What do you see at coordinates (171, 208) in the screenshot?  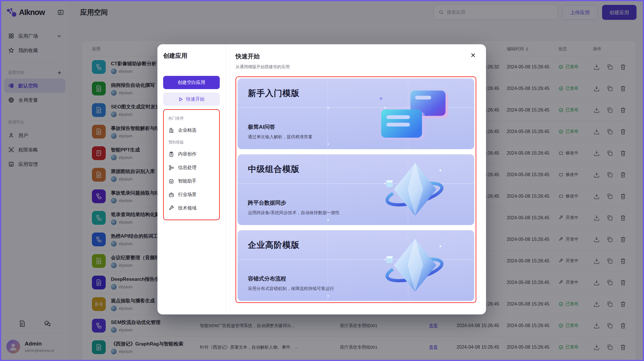 I see `wrench-icon` at bounding box center [171, 208].